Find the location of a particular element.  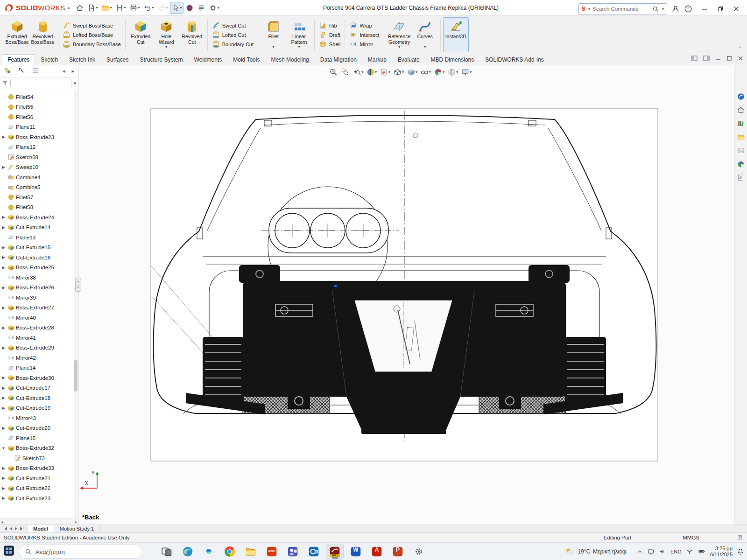

feature-tree-item-cut-extrude21: ▶Cut-Extrude21 is located at coordinates (37, 478).